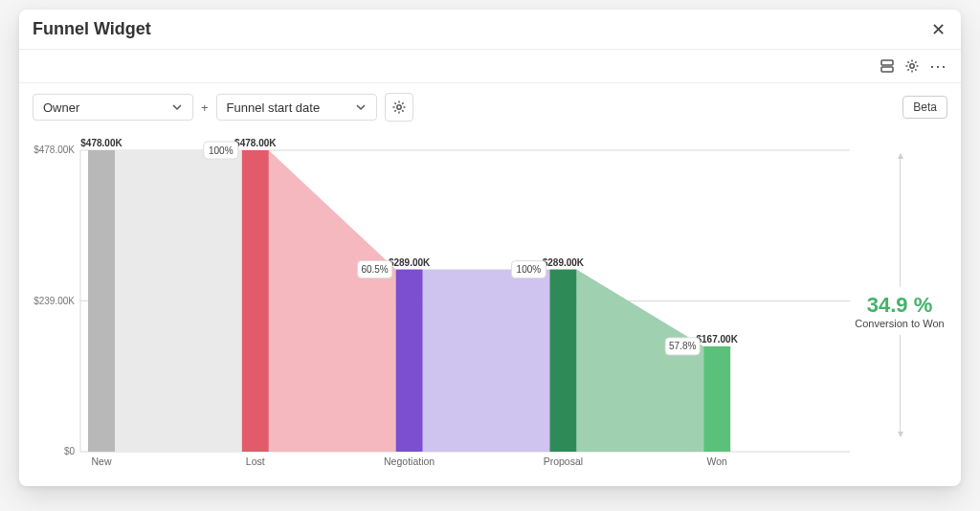  What do you see at coordinates (682, 346) in the screenshot?
I see `conversion-pill-label: 57.8%` at bounding box center [682, 346].